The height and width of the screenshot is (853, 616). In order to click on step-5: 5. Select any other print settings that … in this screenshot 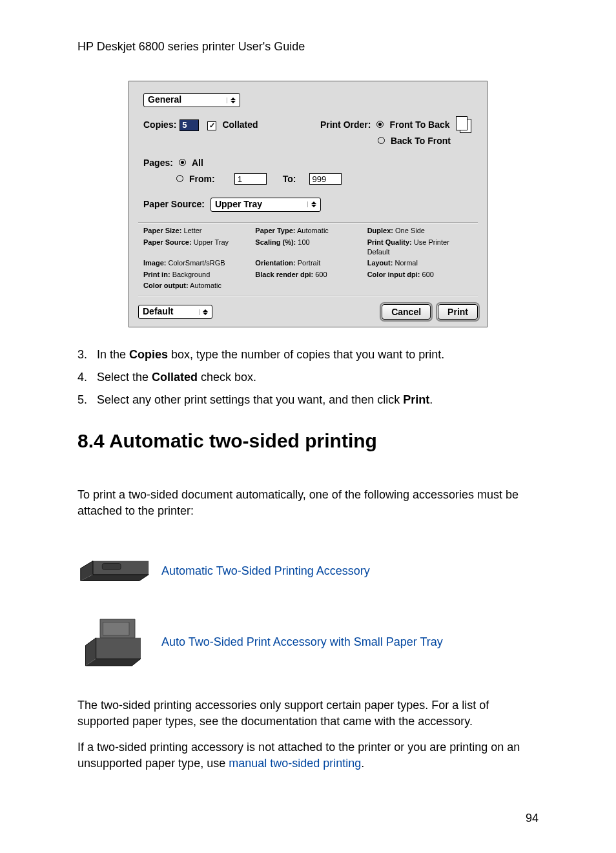, I will do `click(308, 400)`.